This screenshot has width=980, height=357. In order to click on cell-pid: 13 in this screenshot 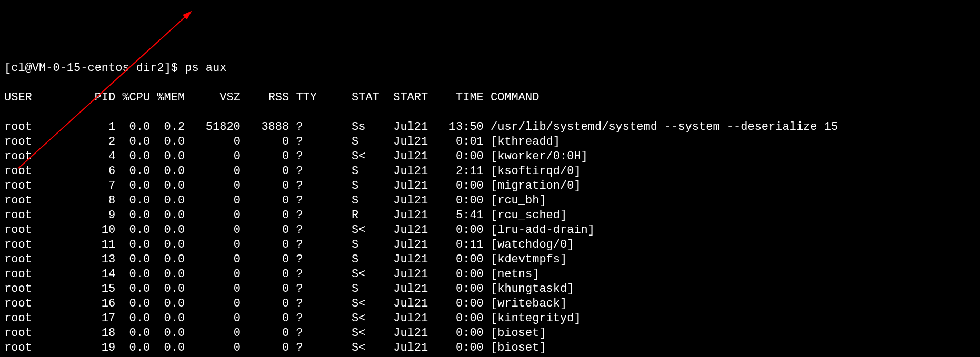, I will do `click(101, 260)`.